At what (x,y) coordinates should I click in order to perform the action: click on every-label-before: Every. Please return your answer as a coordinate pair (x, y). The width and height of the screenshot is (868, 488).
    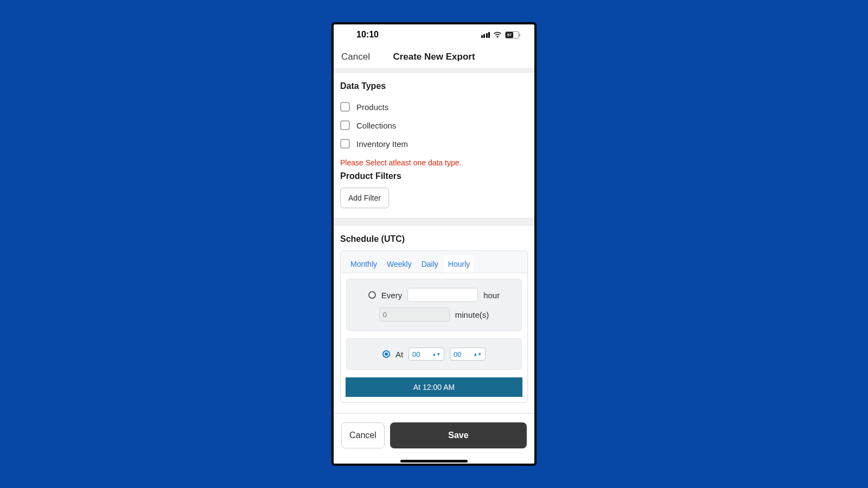
    Looking at the image, I should click on (392, 295).